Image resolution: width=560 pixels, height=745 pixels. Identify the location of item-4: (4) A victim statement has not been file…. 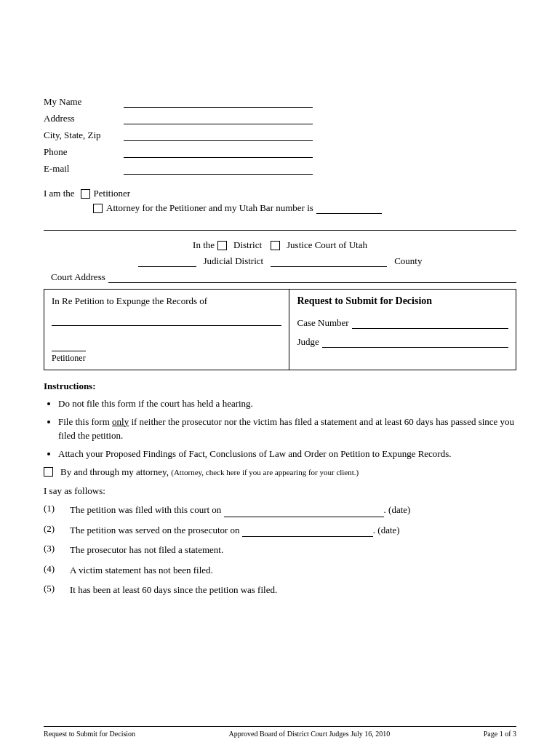
(280, 570).